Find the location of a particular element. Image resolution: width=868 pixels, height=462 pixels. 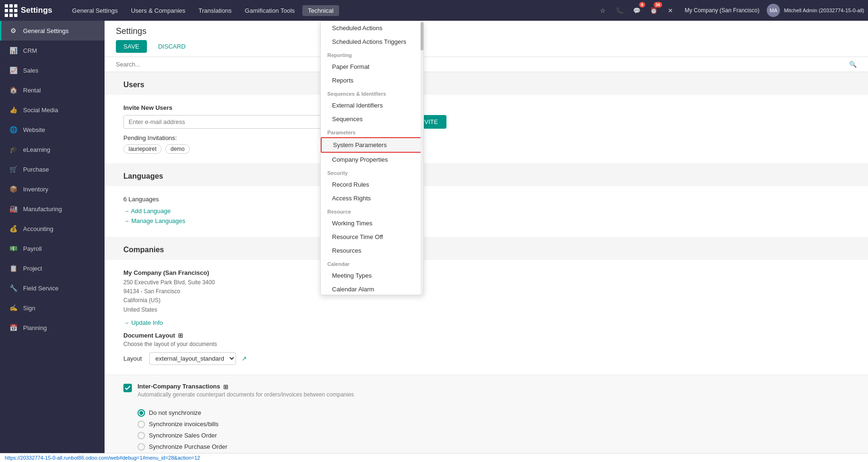

search-icon: 🔍 is located at coordinates (853, 64).